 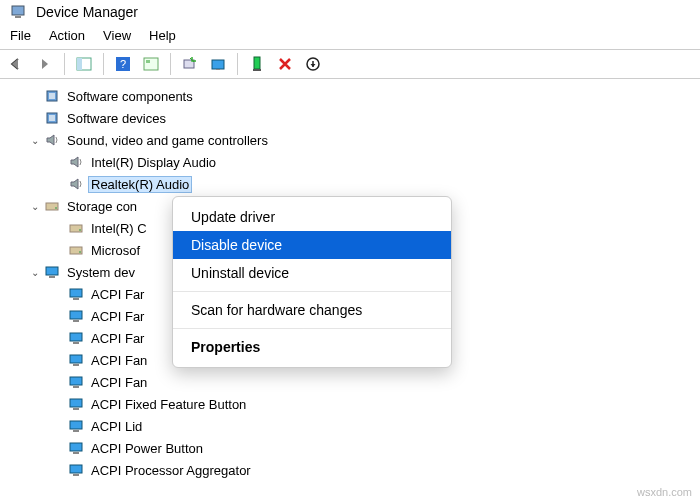 What do you see at coordinates (52, 140) in the screenshot?
I see `speaker-icon` at bounding box center [52, 140].